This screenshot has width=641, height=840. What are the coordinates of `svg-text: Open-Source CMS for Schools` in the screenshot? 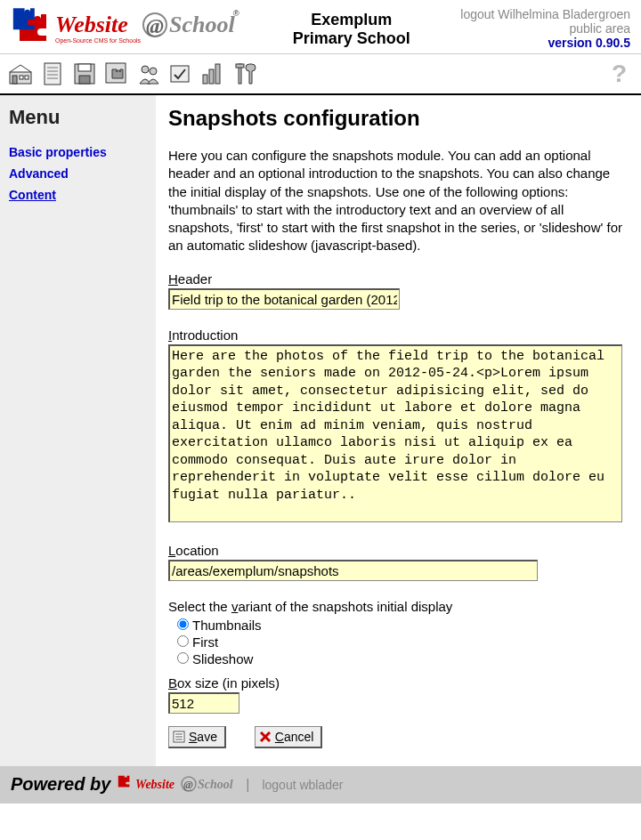 It's located at (98, 41).